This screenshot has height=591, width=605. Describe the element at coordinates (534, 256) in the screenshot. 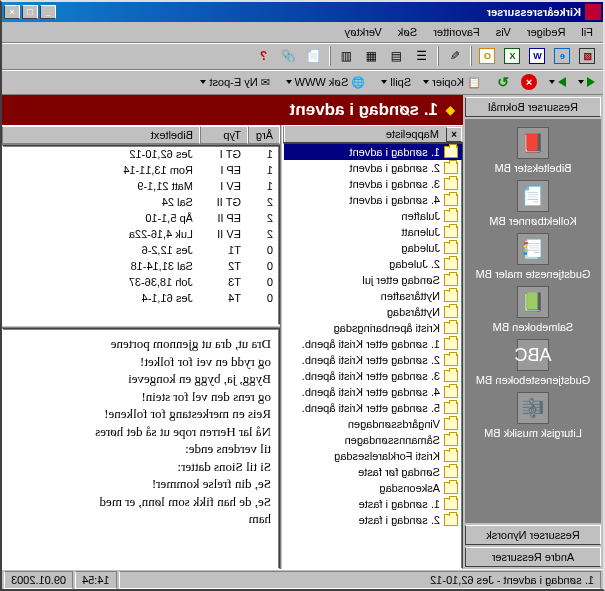

I see `sidebar-item: 📑Gudstjeneste maler BM` at that location.